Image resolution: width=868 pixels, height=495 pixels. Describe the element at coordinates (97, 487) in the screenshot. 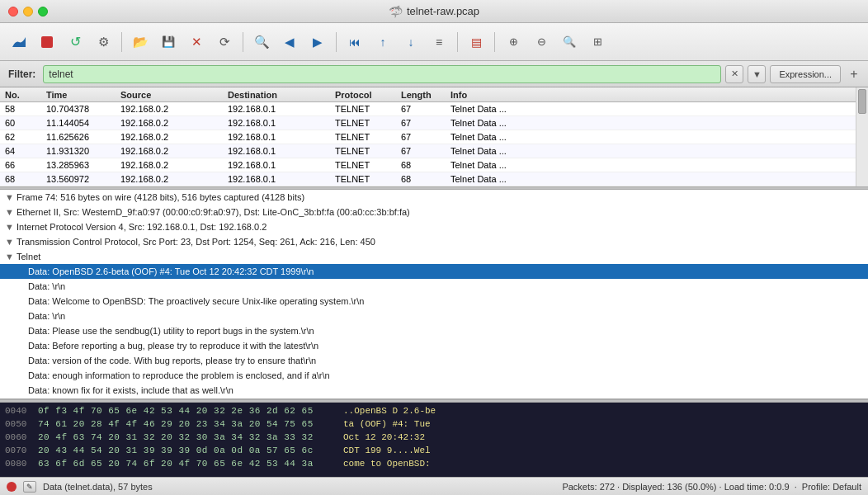

I see `status-info: Data (telnet.data), 57 bytes` at that location.